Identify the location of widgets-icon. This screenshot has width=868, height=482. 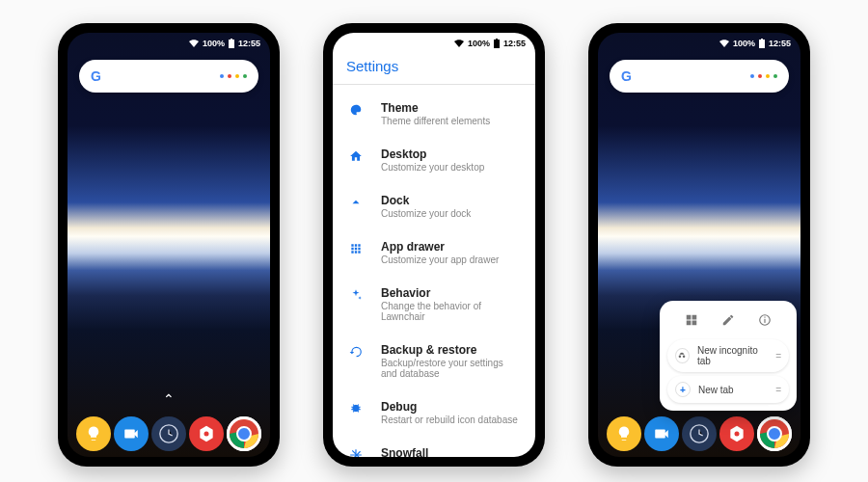
(692, 320).